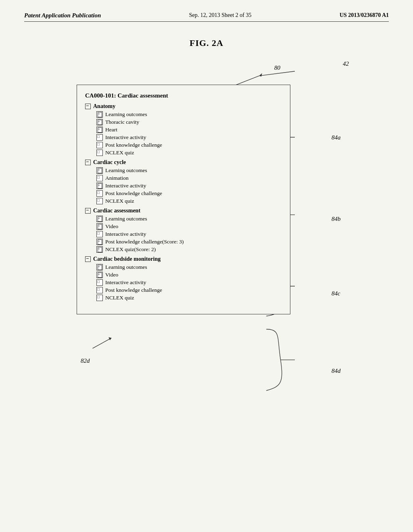 The height and width of the screenshot is (532, 413). Describe the element at coordinates (184, 242) in the screenshot. I see `list-item: Post knowledge challenge(Score: 3)` at that location.